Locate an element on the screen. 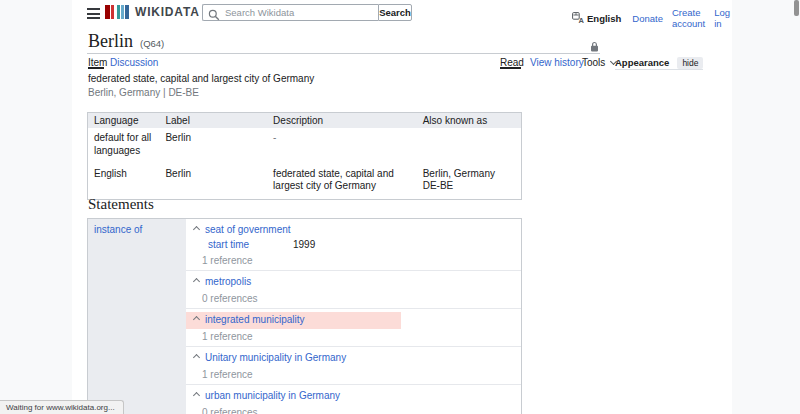 The width and height of the screenshot is (800, 414). scrollbar-thumb is located at coordinates (796, 8).